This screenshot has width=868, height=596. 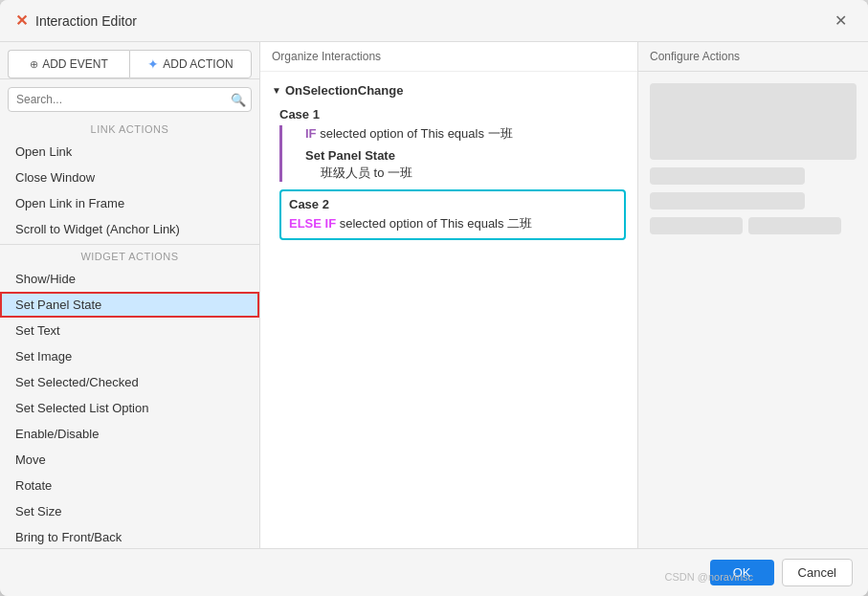 I want to click on right-panel-header: Configure Actions, so click(x=753, y=57).